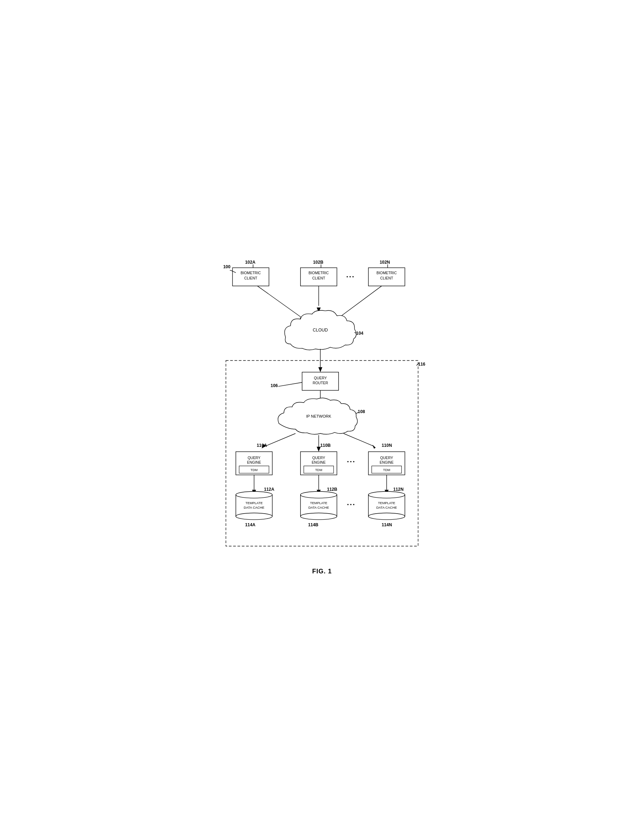 This screenshot has height=830, width=644. What do you see at coordinates (250, 262) in the screenshot?
I see `ref-102a-label: 102A` at bounding box center [250, 262].